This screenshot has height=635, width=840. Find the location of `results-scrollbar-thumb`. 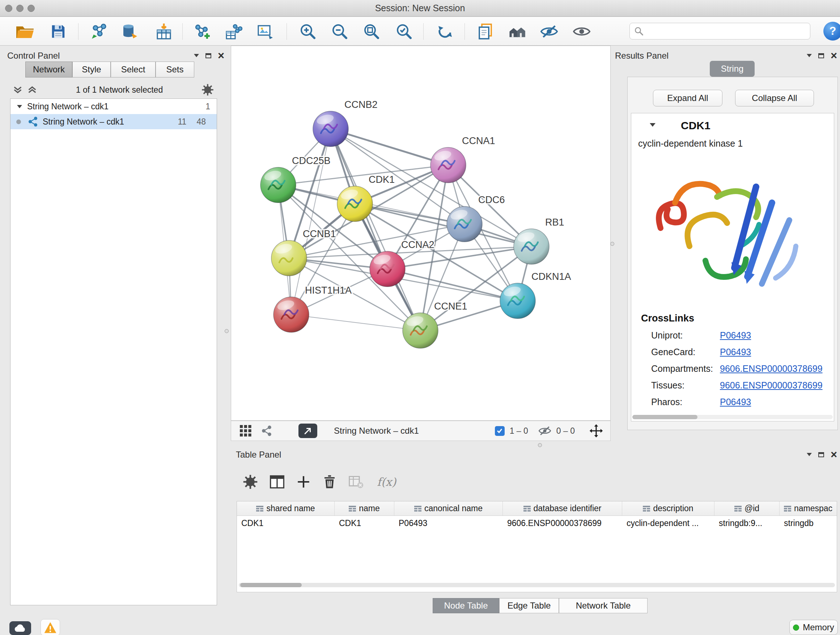

results-scrollbar-thumb is located at coordinates (665, 417).